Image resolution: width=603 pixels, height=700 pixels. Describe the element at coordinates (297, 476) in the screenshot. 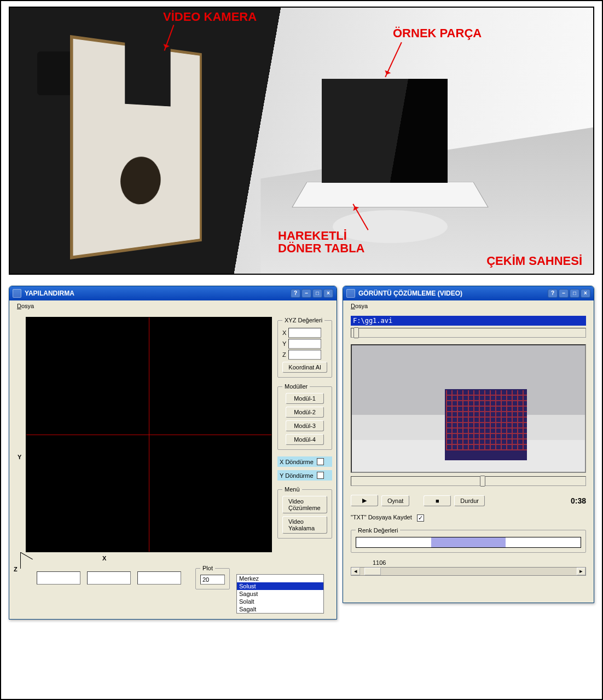

I see `lbl-yrot: Y Döndürme` at that location.